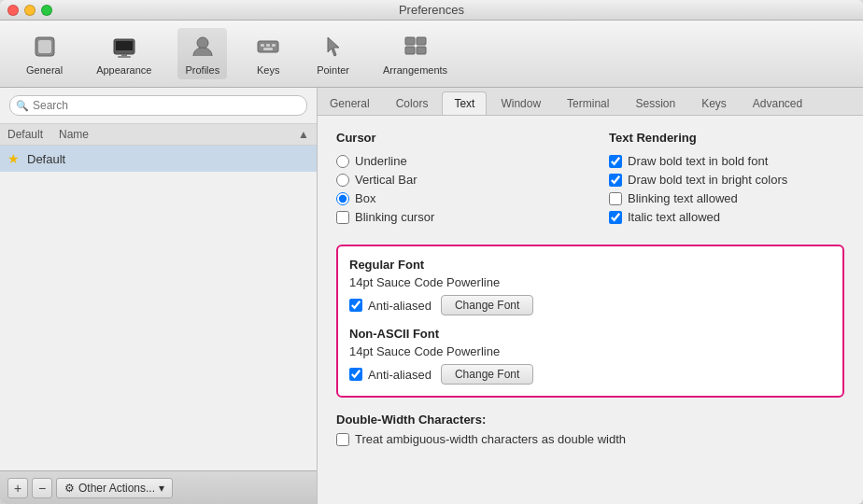 The width and height of the screenshot is (863, 504). Describe the element at coordinates (386, 179) in the screenshot. I see `cursor-vertical-bar-label: Vertical Bar` at that location.